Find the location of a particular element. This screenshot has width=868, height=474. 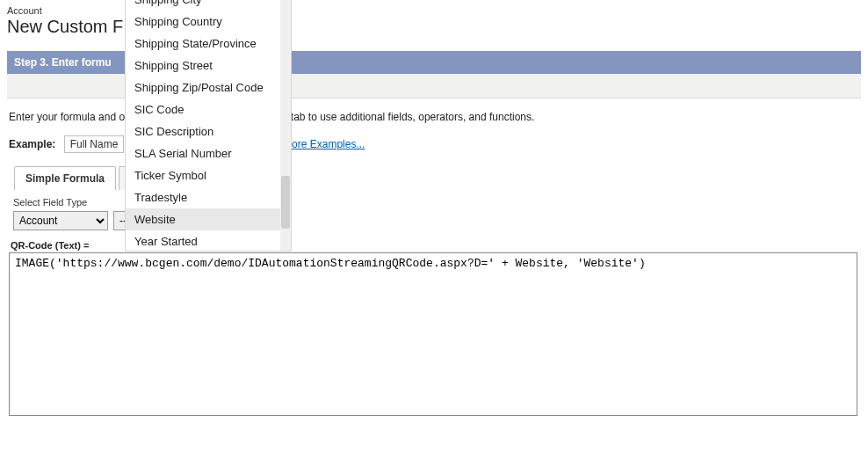

dropdown-item: SIC Description is located at coordinates (208, 132).